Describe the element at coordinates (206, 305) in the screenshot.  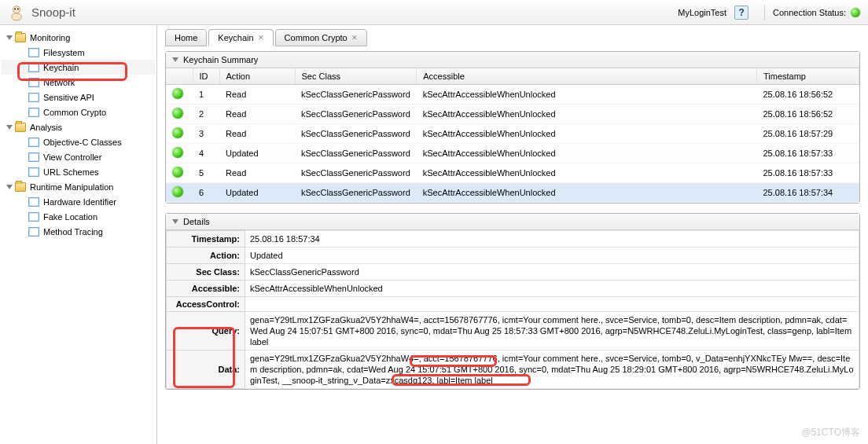
I see `detail-key: AccessControl:` at that location.